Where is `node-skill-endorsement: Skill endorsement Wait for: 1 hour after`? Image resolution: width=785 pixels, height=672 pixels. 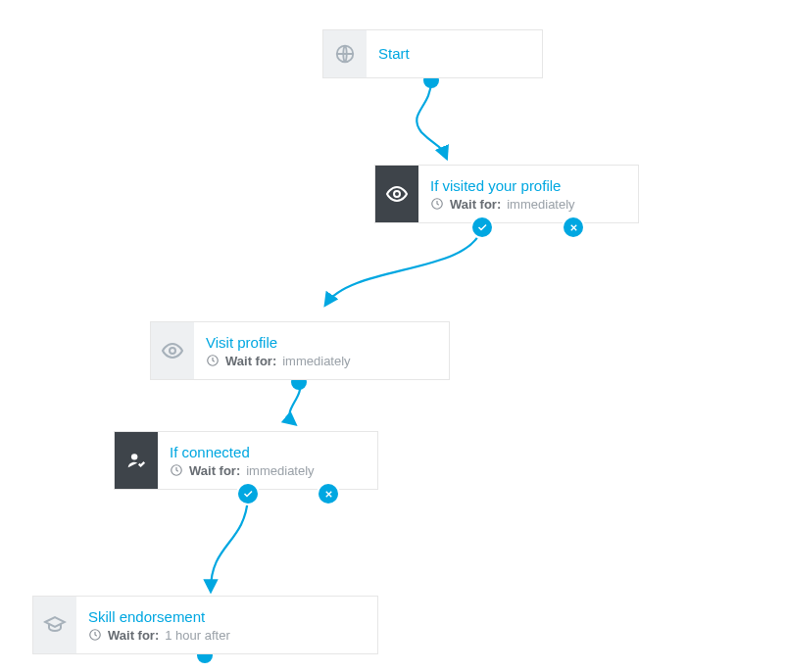 node-skill-endorsement: Skill endorsement Wait for: 1 hour after is located at coordinates (206, 625).